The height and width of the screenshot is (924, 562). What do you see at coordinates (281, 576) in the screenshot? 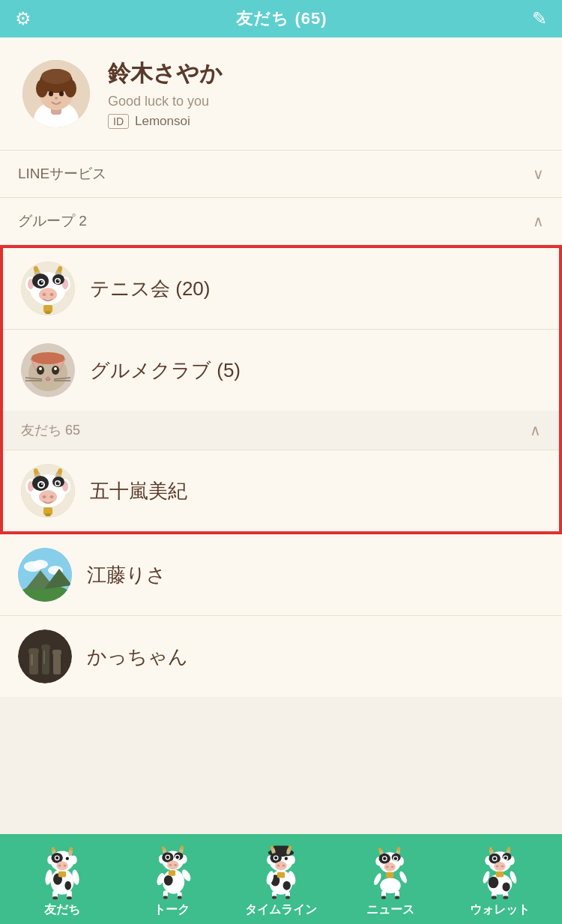
I see `list-item: 江藤りさ` at bounding box center [281, 576].